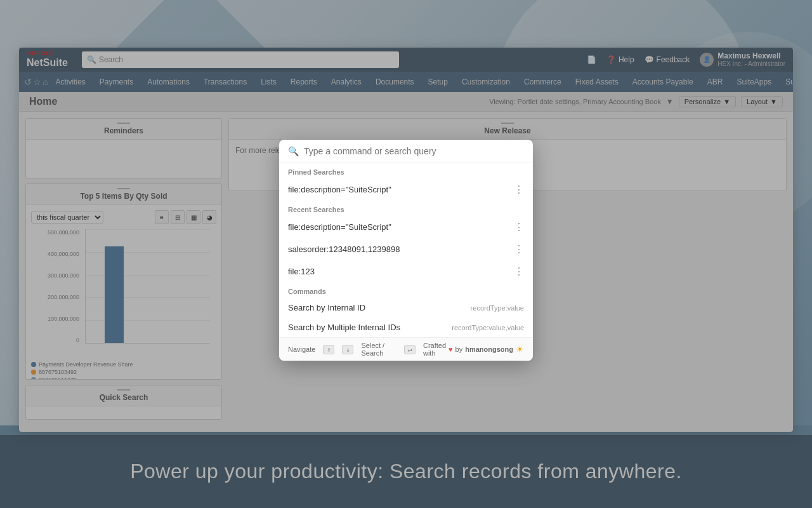 This screenshot has width=812, height=508. I want to click on pinned-item-1: file:description="SuiteScript" ⋮, so click(406, 189).